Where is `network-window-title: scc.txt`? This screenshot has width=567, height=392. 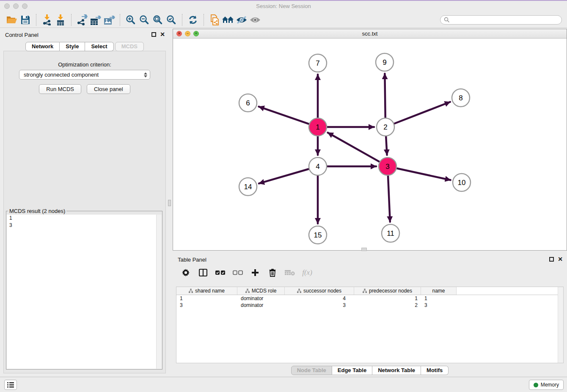
network-window-title: scc.txt is located at coordinates (370, 34).